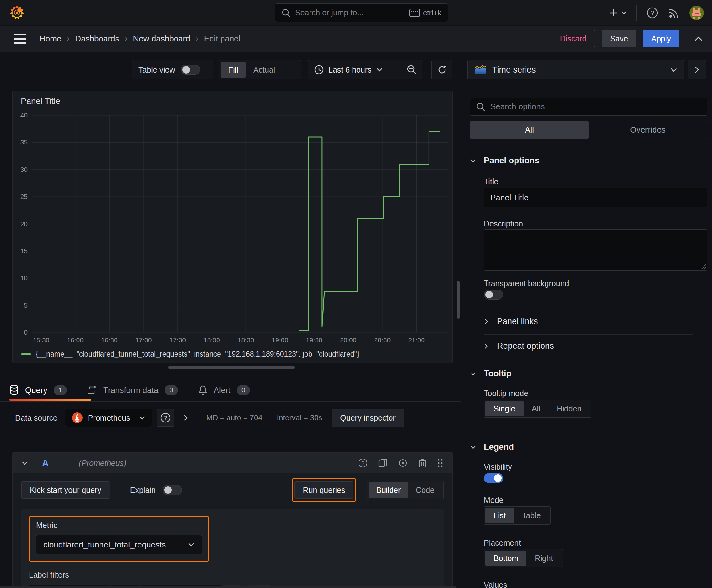  What do you see at coordinates (491, 374) in the screenshot?
I see `tooltip-header: Tooltip` at bounding box center [491, 374].